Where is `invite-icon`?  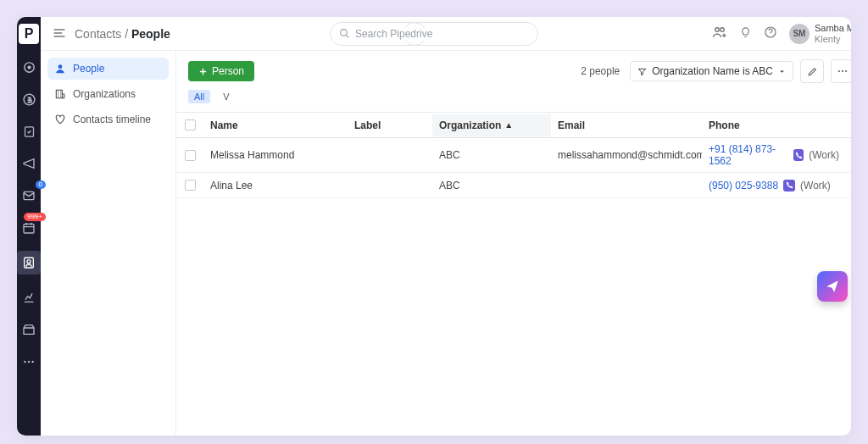
invite-icon is located at coordinates (720, 34).